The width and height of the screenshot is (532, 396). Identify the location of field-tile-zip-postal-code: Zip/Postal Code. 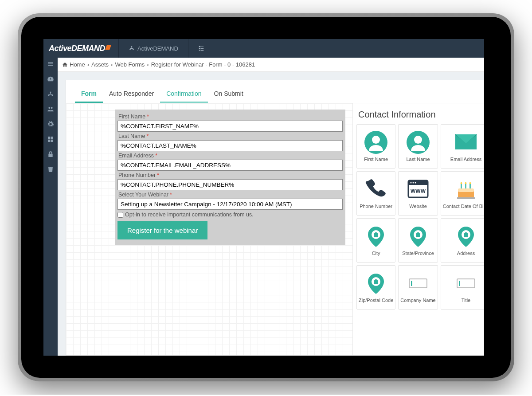
(376, 287).